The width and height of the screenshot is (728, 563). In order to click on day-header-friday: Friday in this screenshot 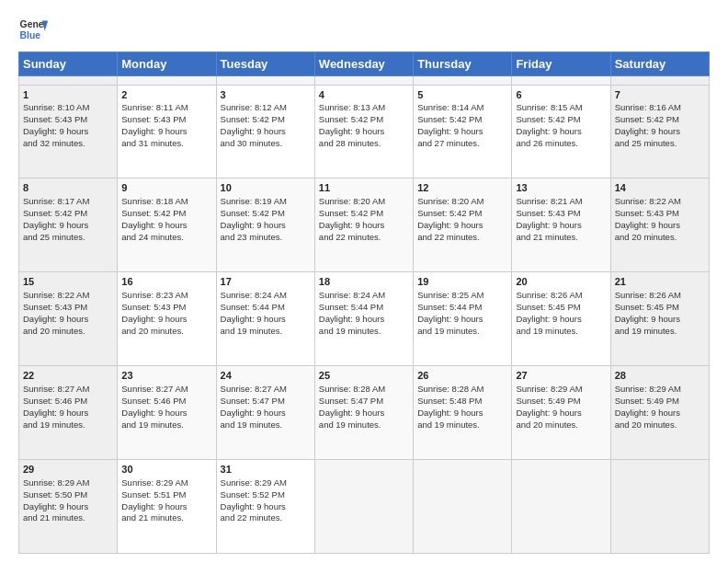, I will do `click(561, 64)`.